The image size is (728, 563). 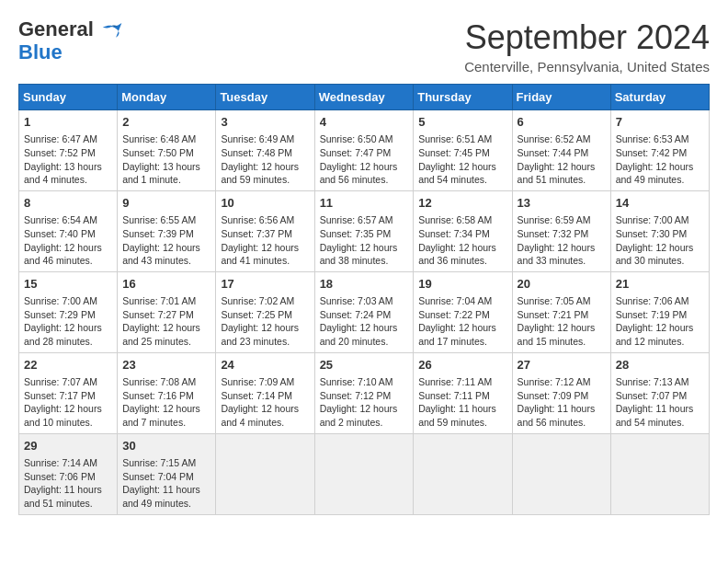 What do you see at coordinates (166, 342) in the screenshot?
I see `sunset: and 25 minutes.` at bounding box center [166, 342].